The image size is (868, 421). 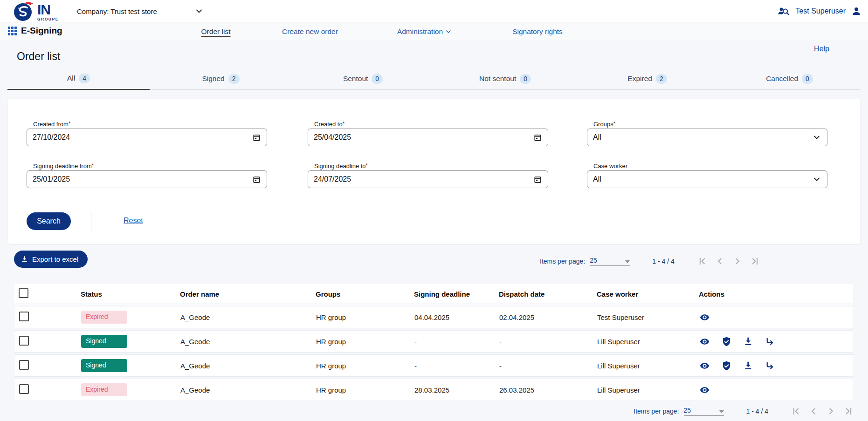 What do you see at coordinates (221, 82) in the screenshot?
I see `tab-signed: Signed 2` at bounding box center [221, 82].